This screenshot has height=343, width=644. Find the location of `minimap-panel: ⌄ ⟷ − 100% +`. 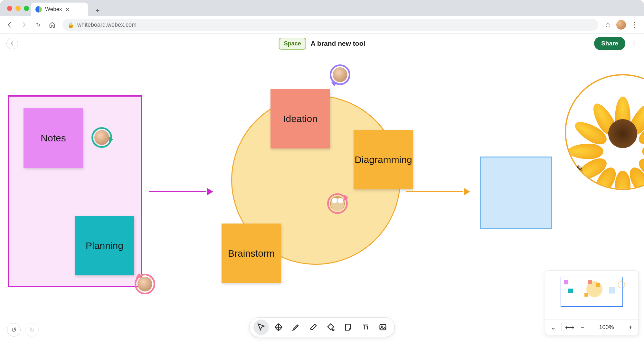

minimap-panel: ⌄ ⟷ − 100% + is located at coordinates (592, 303).